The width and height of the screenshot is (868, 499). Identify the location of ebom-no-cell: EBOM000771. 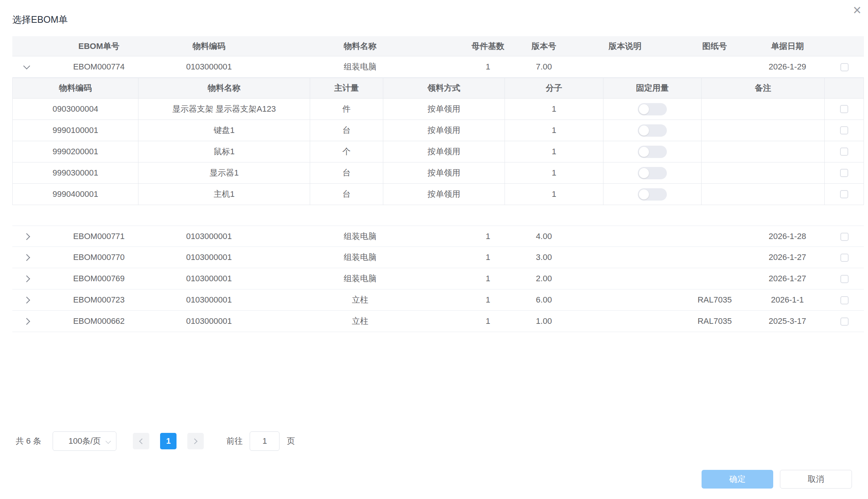
(99, 236).